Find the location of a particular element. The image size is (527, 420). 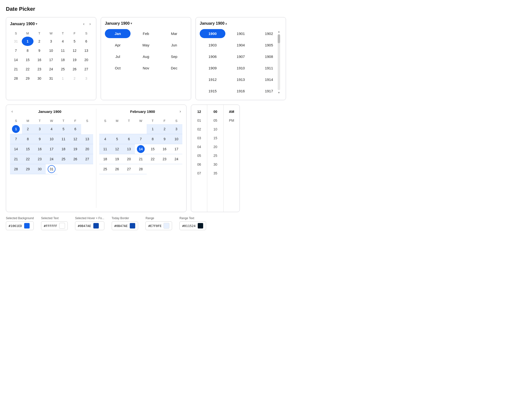

year-item: 1910 is located at coordinates (241, 68).